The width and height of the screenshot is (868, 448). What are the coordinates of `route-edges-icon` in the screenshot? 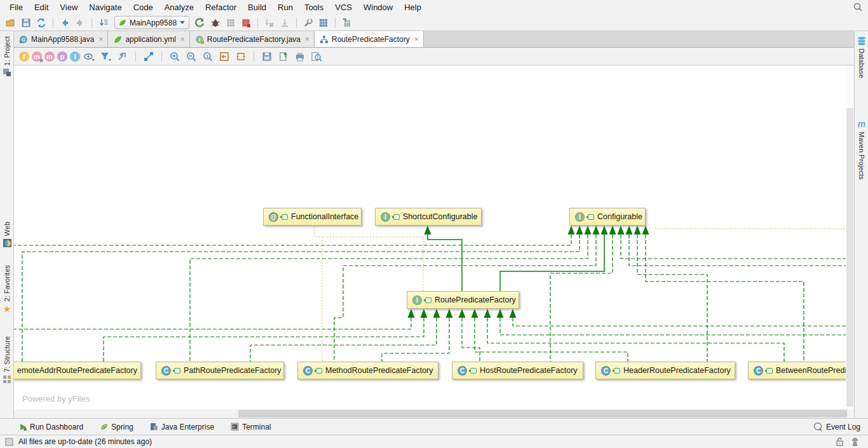 It's located at (149, 57).